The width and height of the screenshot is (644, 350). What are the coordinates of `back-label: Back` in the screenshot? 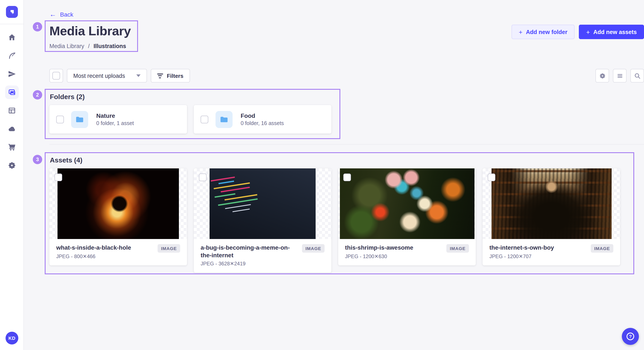 It's located at (66, 14).